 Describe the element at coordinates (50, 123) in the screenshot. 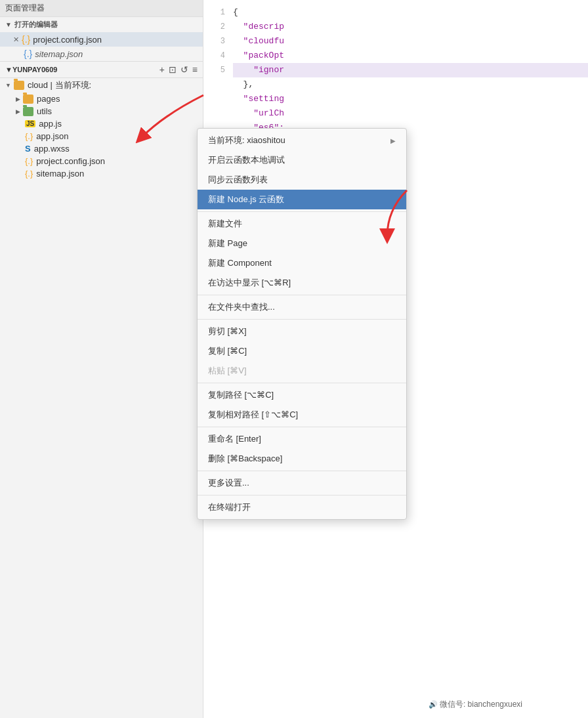

I see `tree-label-appjs: app.js` at that location.